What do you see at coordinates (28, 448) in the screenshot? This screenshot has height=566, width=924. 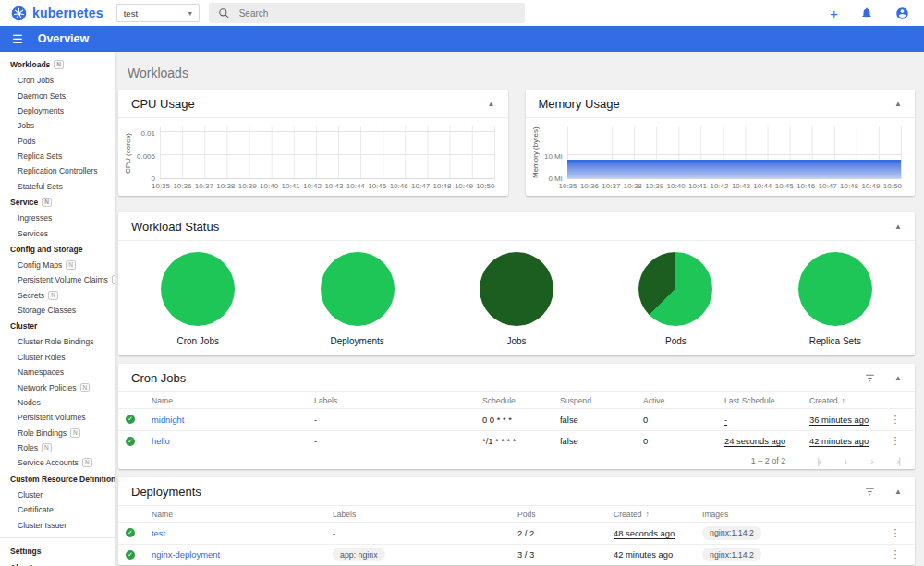 I see `item-label: Roles` at bounding box center [28, 448].